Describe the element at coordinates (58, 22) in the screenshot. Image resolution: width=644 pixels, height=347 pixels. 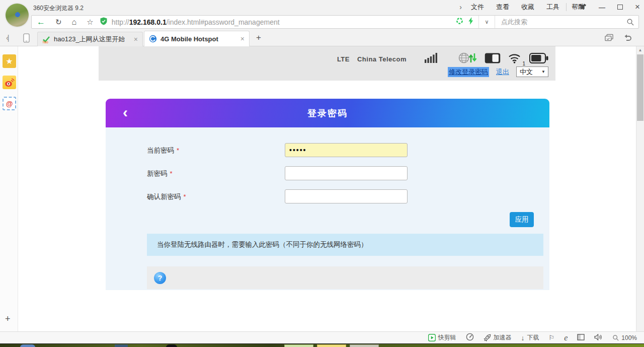
I see `refresh-button: ↻` at that location.